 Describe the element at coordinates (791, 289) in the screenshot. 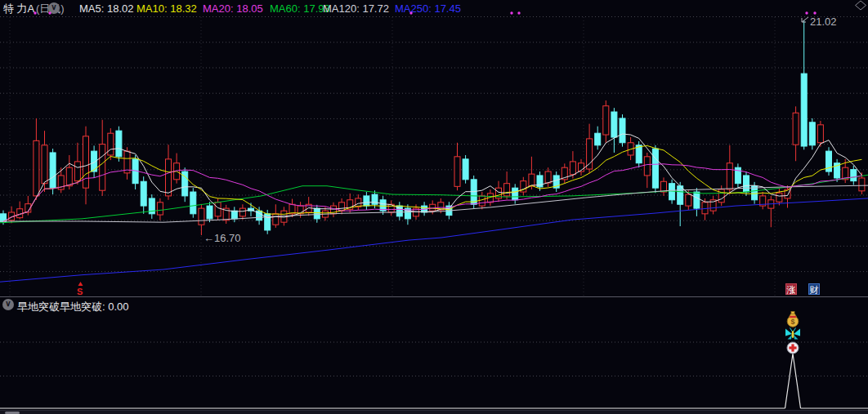

I see `badge-zhang: 涨` at that location.